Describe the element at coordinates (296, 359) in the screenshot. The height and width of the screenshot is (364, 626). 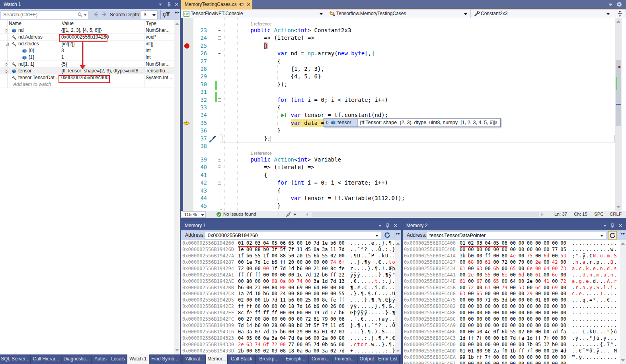
I see `tool-tab-excepti-: Excepti...` at that location.